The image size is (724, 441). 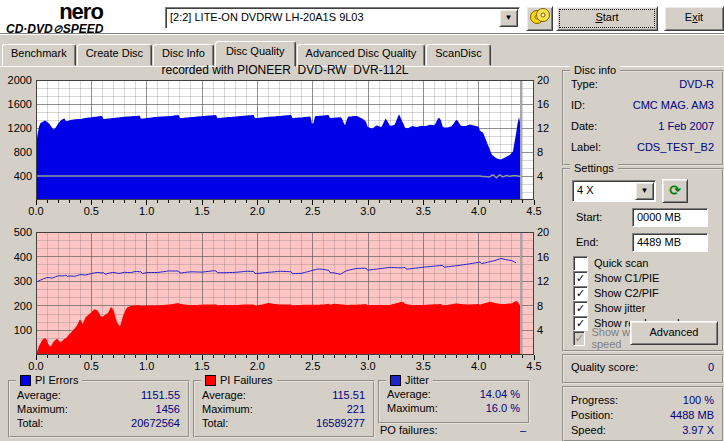 What do you see at coordinates (17, 104) in the screenshot?
I see `y-axis-tick-label: 1600` at bounding box center [17, 104].